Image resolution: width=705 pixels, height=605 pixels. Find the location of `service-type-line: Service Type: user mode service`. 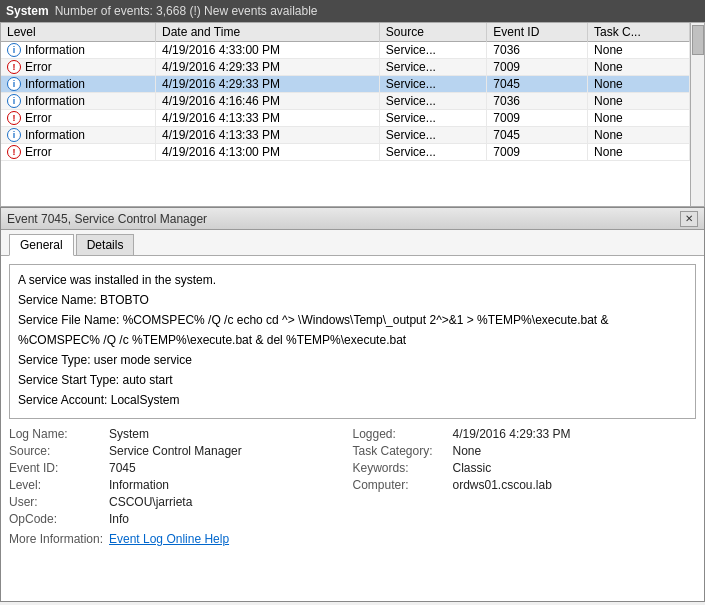

service-type-line: Service Type: user mode service is located at coordinates (352, 360).